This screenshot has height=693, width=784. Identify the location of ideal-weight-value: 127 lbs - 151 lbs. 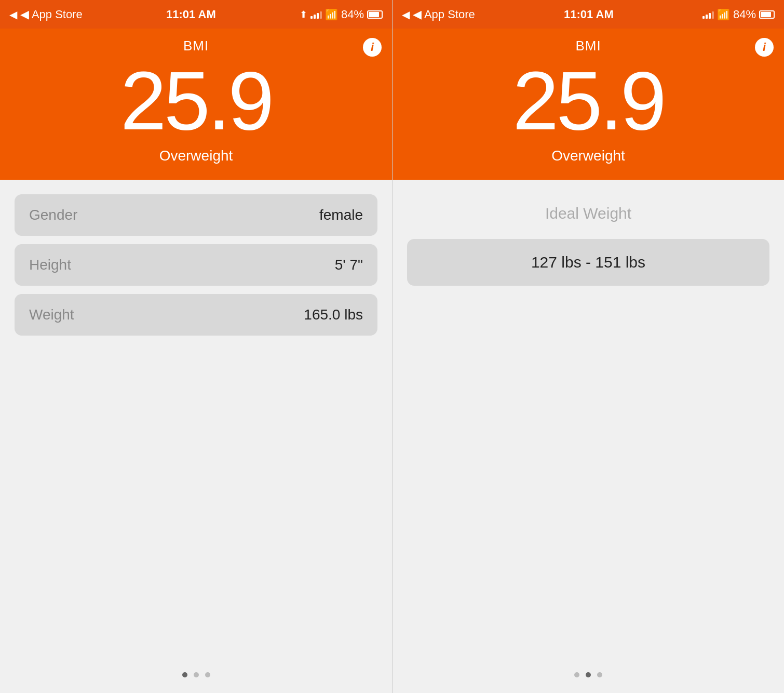
(588, 262).